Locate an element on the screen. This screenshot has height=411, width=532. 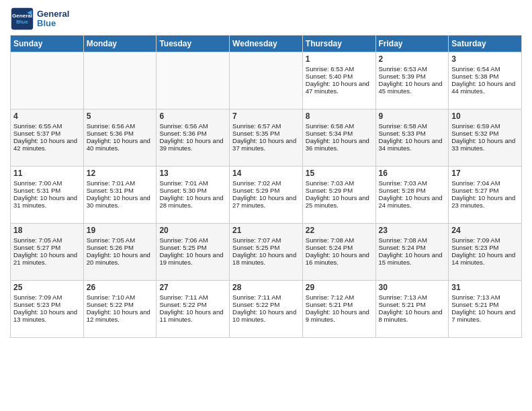
svg-text: Blue is located at coordinates (22, 21).